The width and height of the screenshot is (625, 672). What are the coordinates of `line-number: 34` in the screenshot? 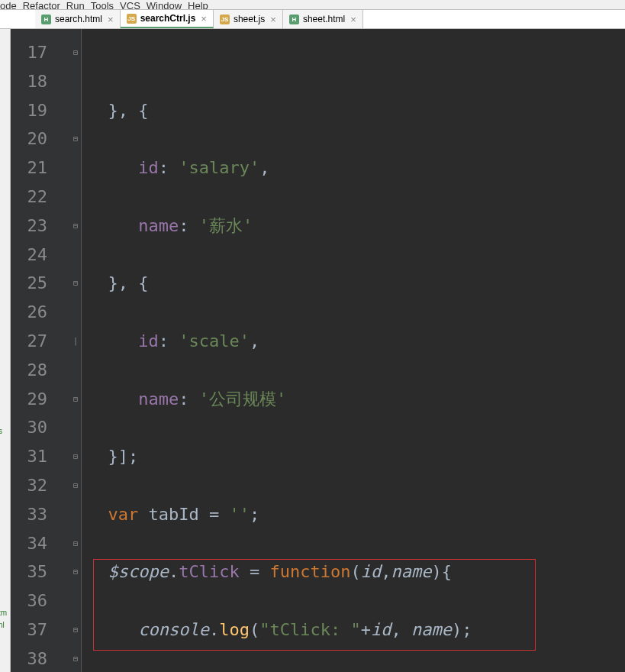 It's located at (40, 544).